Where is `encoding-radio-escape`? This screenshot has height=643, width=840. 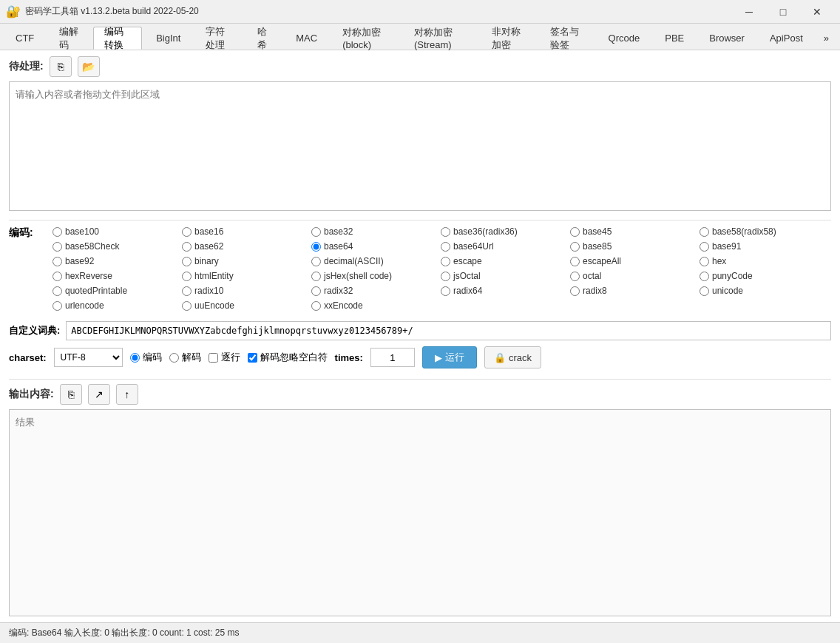 encoding-radio-escape is located at coordinates (445, 262).